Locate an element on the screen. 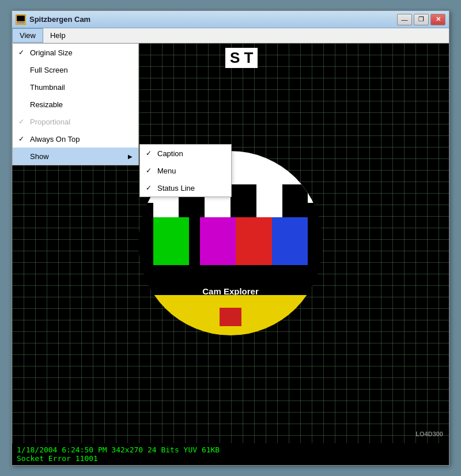  menu-item-full-screen: Full Screen is located at coordinates (75, 70).